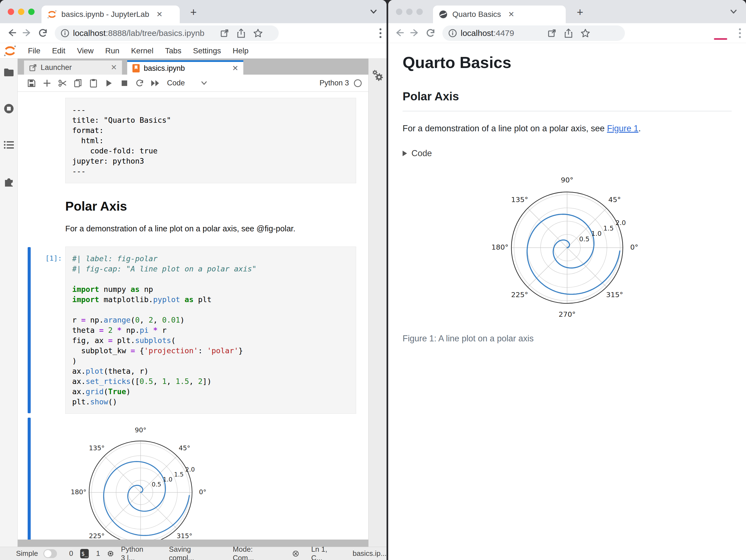  I want to click on kernel-chip-icon, so click(111, 554).